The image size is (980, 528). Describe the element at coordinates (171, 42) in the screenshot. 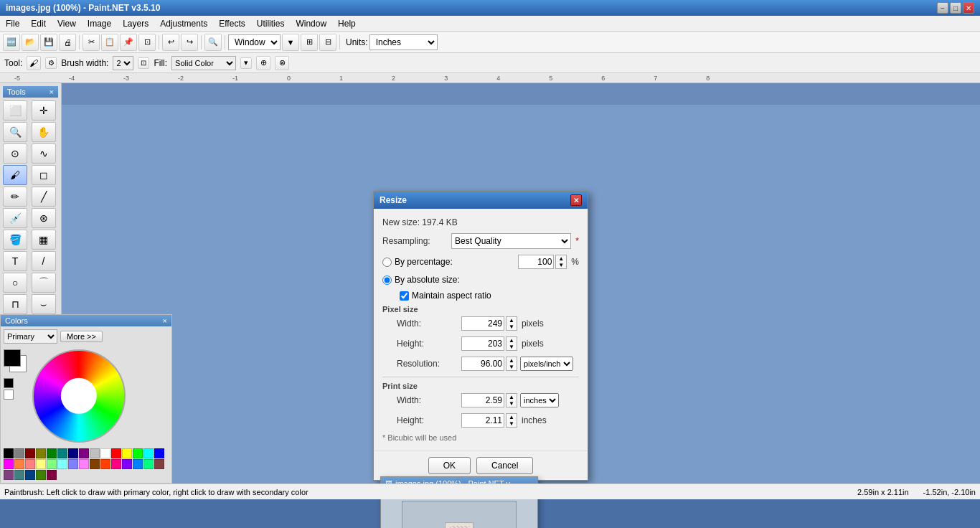

I see `undo-button: ↩` at that location.